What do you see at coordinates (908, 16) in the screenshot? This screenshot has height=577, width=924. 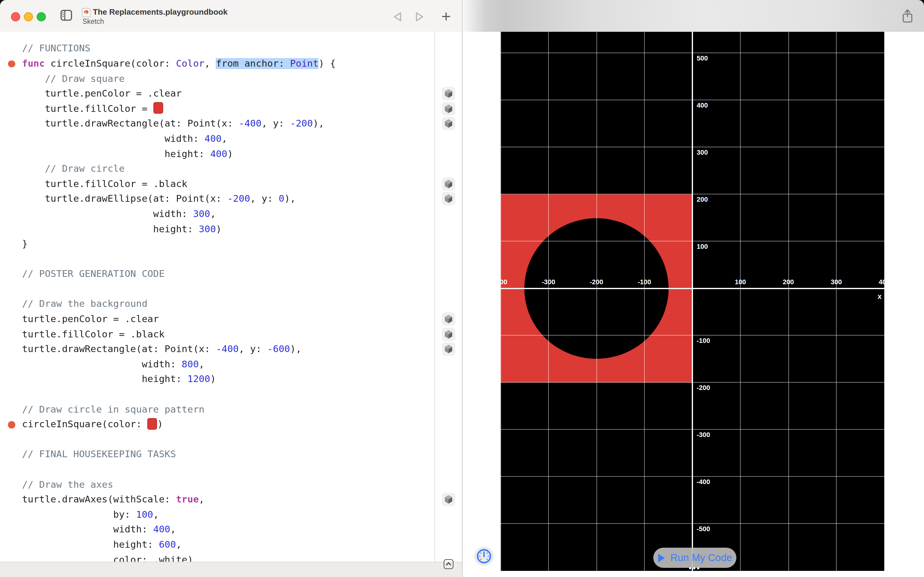 I see `share-icon` at bounding box center [908, 16].